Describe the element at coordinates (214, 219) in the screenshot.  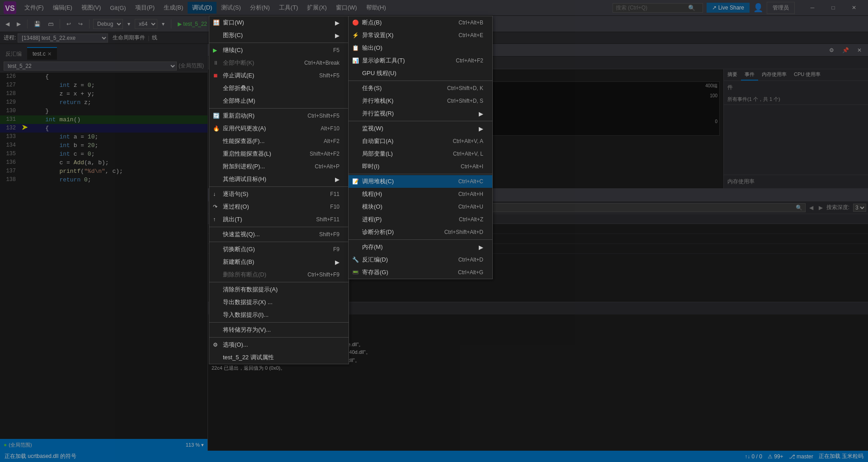
I see `step-out-icon: ↑` at that location.